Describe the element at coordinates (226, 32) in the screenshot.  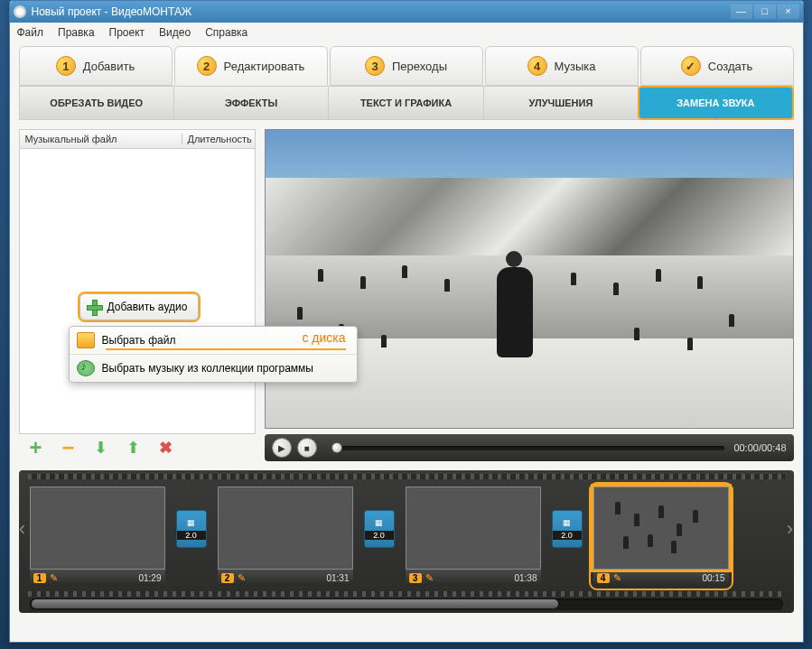
I see `menu-help: Справка` at that location.